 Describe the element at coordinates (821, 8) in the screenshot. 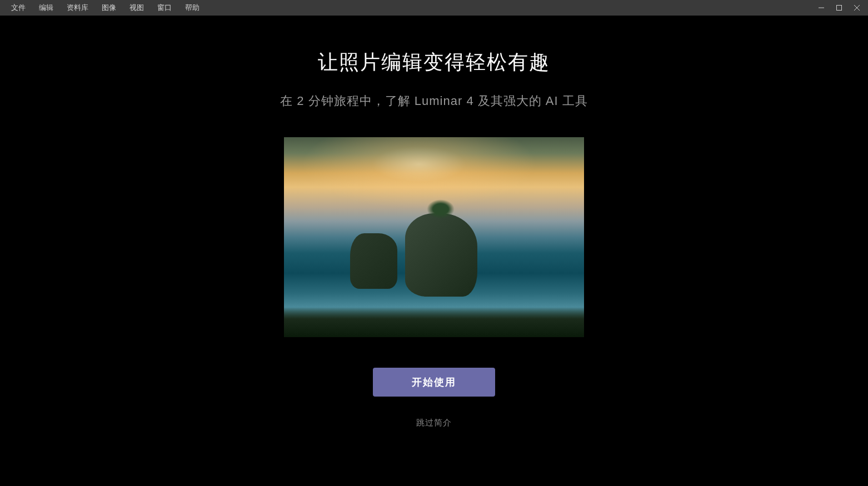

I see `minimize-icon` at that location.